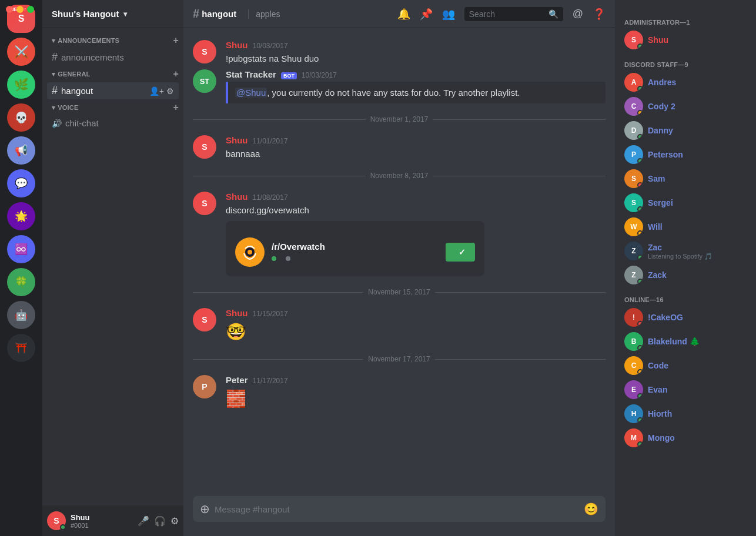  Describe the element at coordinates (685, 414) in the screenshot. I see `member-item-hiorth: H Hiorth` at that location.